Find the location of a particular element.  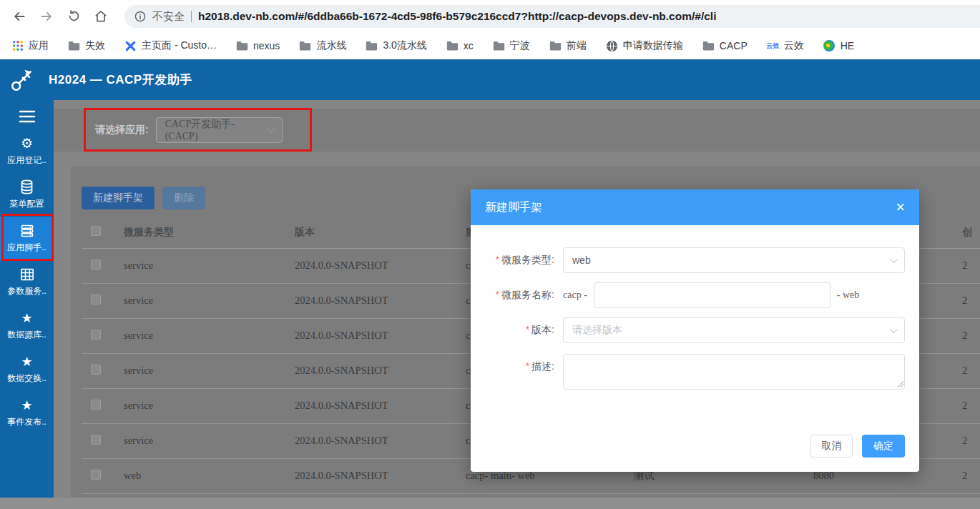

browser-chrome: 不安全 h2018.dev-nb.com/#/6ddba66b-1672-4cd… is located at coordinates (490, 30).